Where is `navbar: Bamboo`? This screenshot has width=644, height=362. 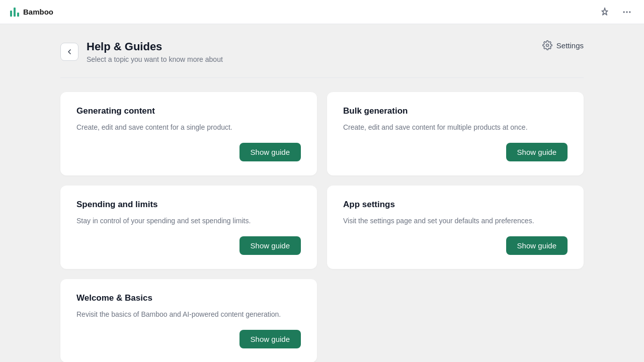 navbar: Bamboo is located at coordinates (322, 12).